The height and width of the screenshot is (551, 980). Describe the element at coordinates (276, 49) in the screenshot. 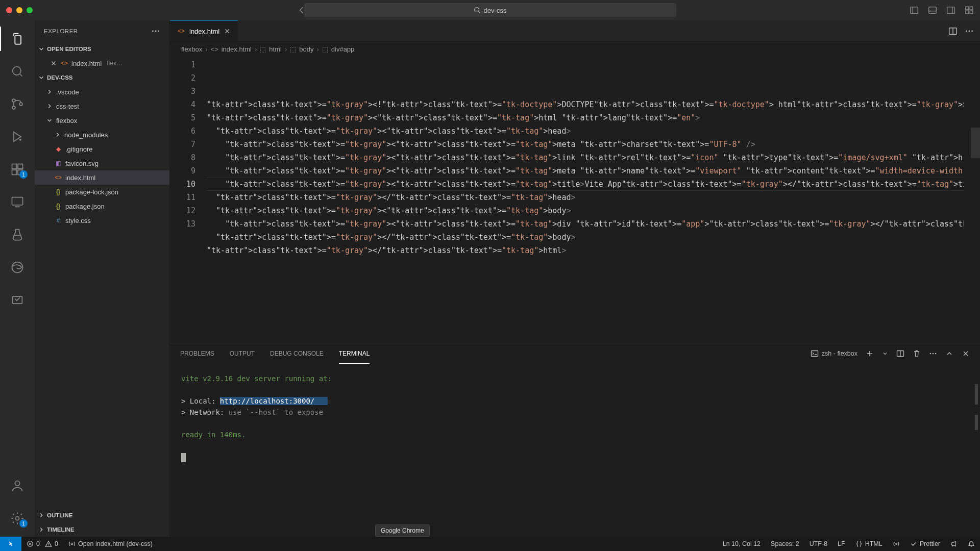

I see `breadcrumb-segment: html` at that location.